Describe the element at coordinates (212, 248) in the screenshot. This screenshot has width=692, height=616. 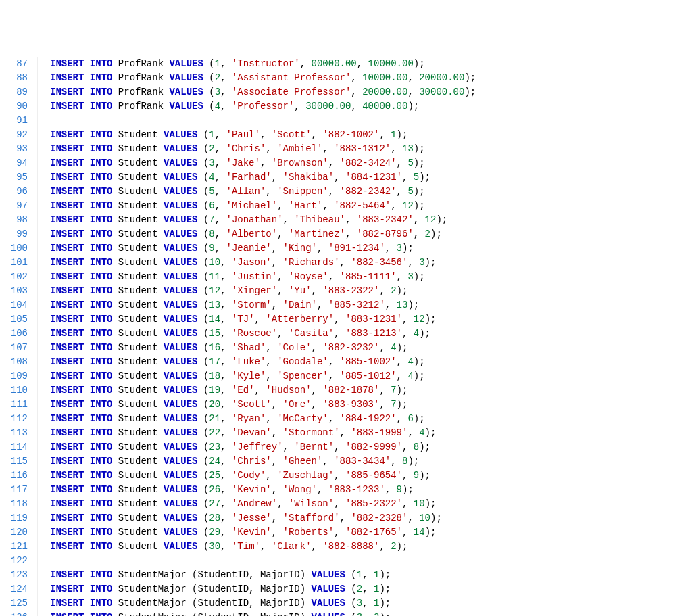
I see `number-literal: 9` at that location.